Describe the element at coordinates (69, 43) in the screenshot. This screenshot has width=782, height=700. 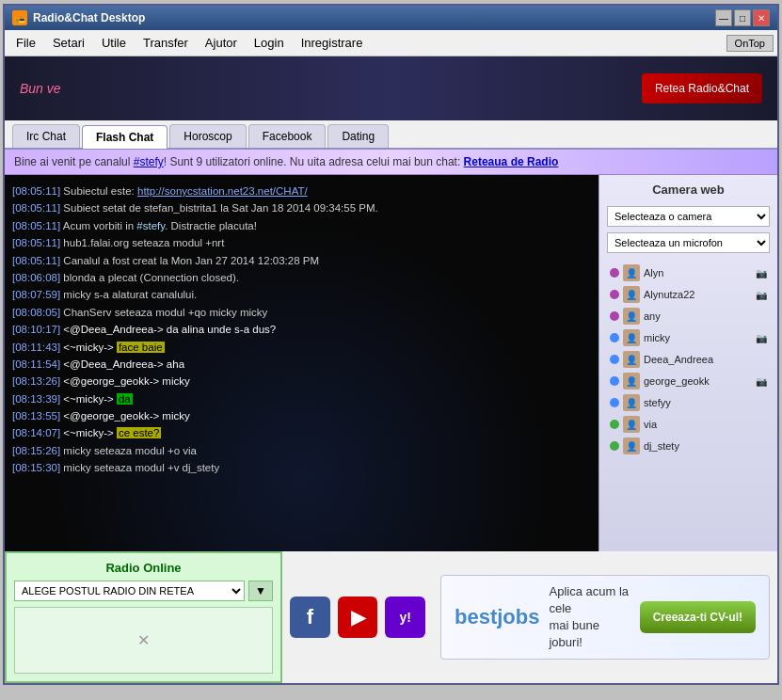
I see `menu-setari: Setari` at that location.